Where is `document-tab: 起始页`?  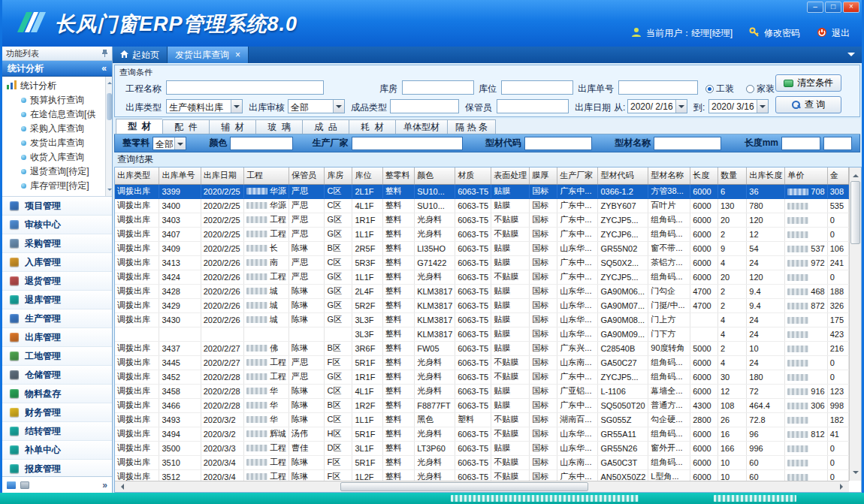 document-tab: 起始页 is located at coordinates (140, 55).